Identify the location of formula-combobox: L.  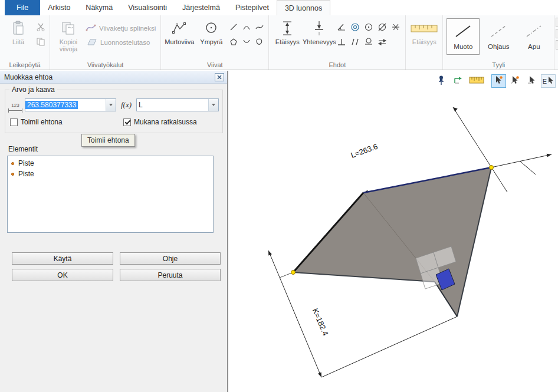
(178, 105).